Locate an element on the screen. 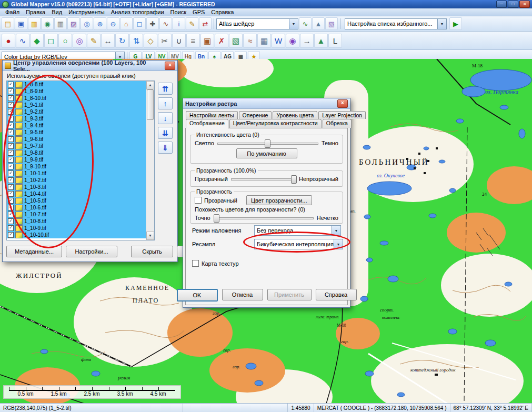 This screenshot has height=412, width=532. layer-row: ✓ 1_8-9.tif is located at coordinates (77, 92).